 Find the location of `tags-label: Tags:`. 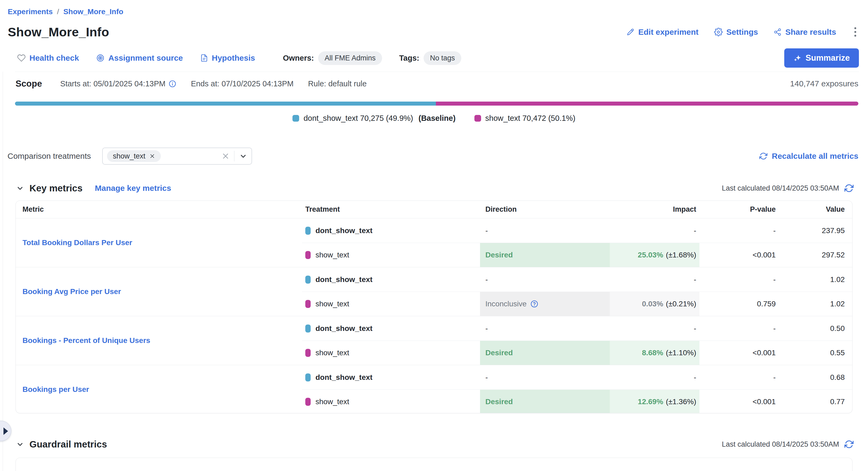

tags-label: Tags: is located at coordinates (409, 58).